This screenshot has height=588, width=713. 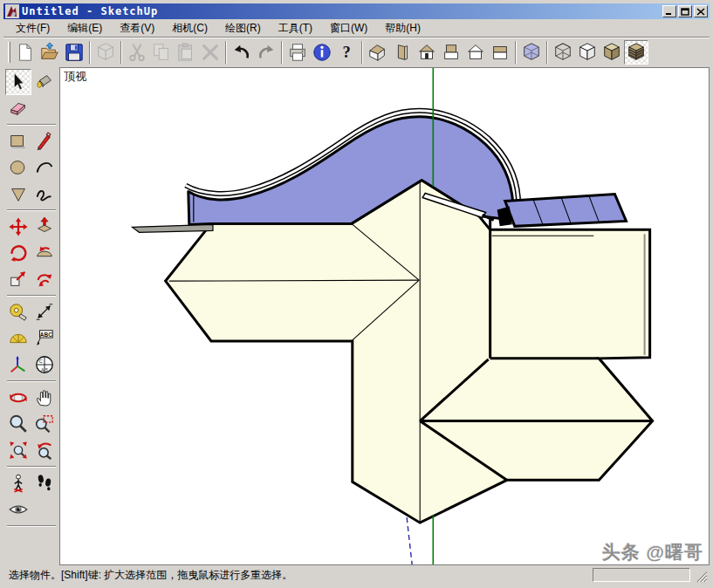 I want to click on top-toolbar: ?, so click(x=356, y=52).